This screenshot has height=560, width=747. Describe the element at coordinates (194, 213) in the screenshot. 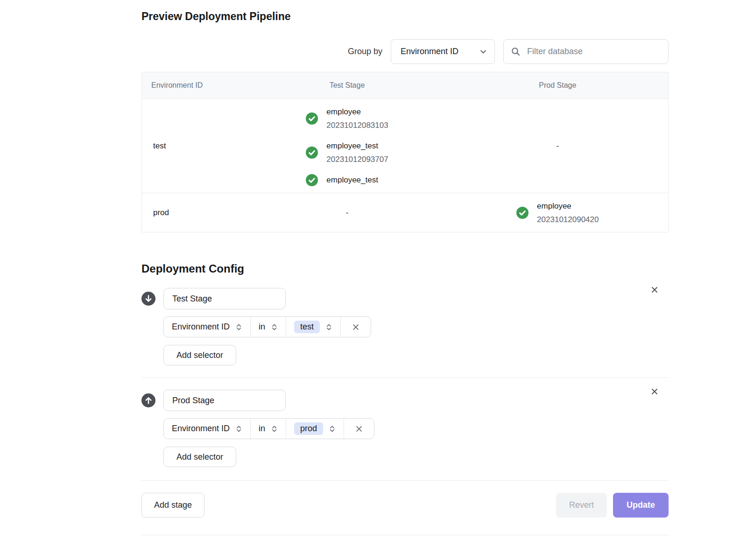

I see `environment-id-cell: prod` at that location.